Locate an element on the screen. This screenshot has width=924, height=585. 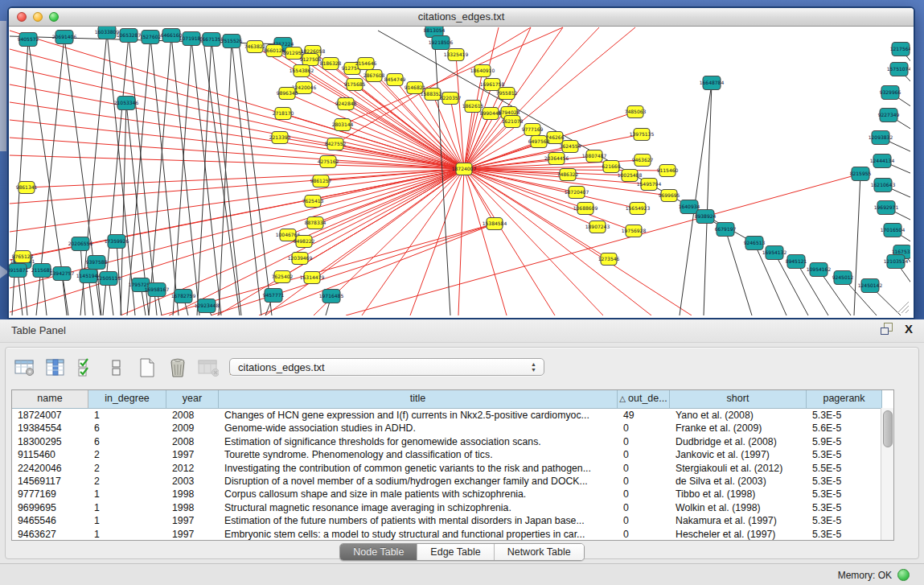
graph-node: 8186328 is located at coordinates (331, 64).